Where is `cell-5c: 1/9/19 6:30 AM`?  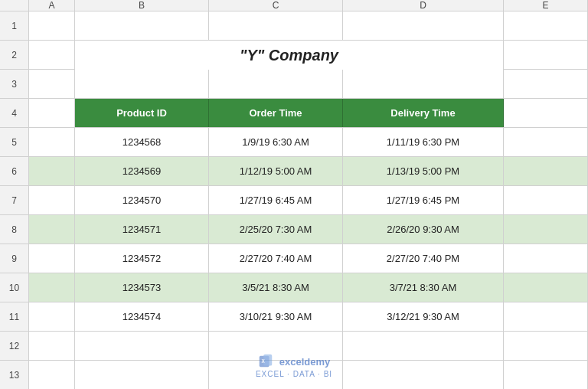 cell-5c: 1/9/19 6:30 AM is located at coordinates (276, 142).